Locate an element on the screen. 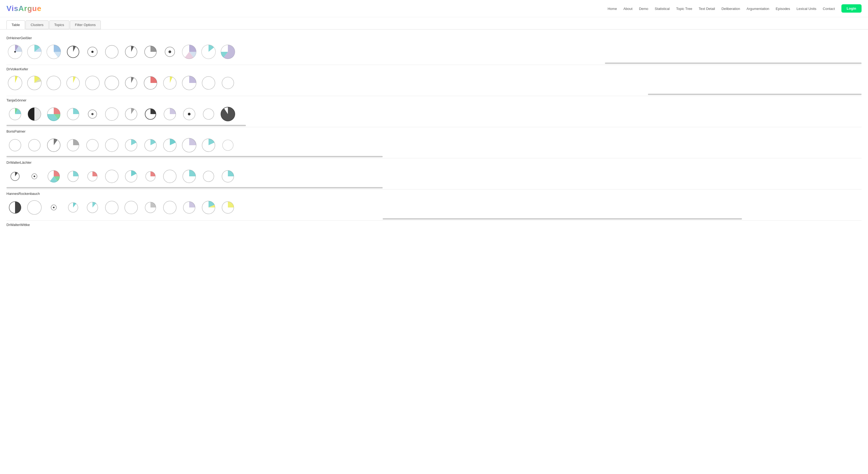 This screenshot has height=474, width=868. tab-topics: Topics is located at coordinates (59, 25).